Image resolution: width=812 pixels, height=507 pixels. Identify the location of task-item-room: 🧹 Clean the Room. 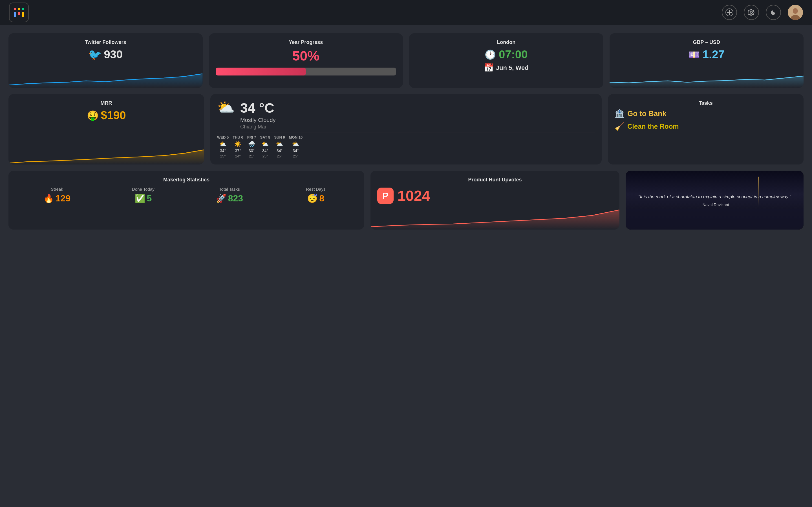
(706, 126).